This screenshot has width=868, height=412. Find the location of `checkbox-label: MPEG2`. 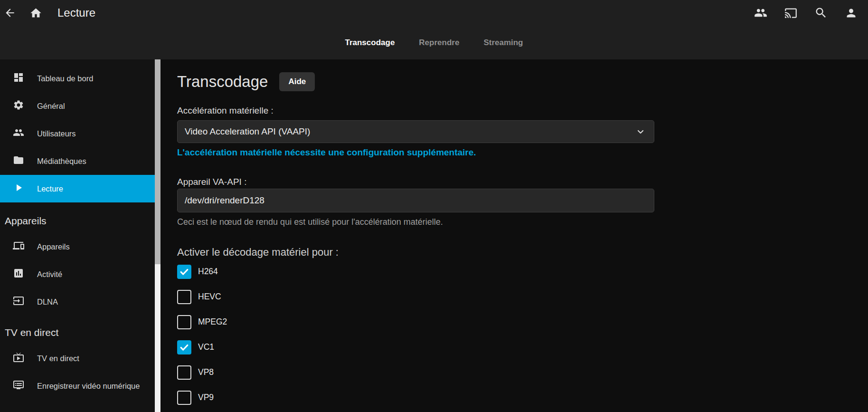

checkbox-label: MPEG2 is located at coordinates (213, 322).